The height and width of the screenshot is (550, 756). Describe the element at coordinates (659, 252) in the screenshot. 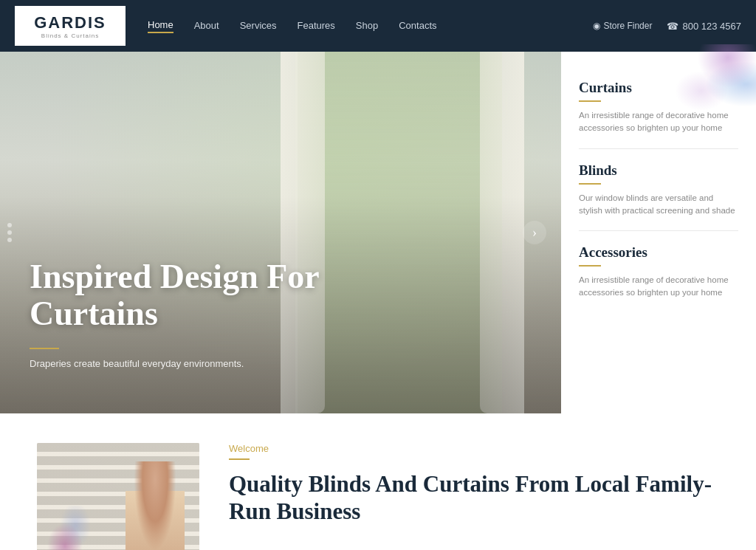

I see `accessories-title: Accessories` at that location.